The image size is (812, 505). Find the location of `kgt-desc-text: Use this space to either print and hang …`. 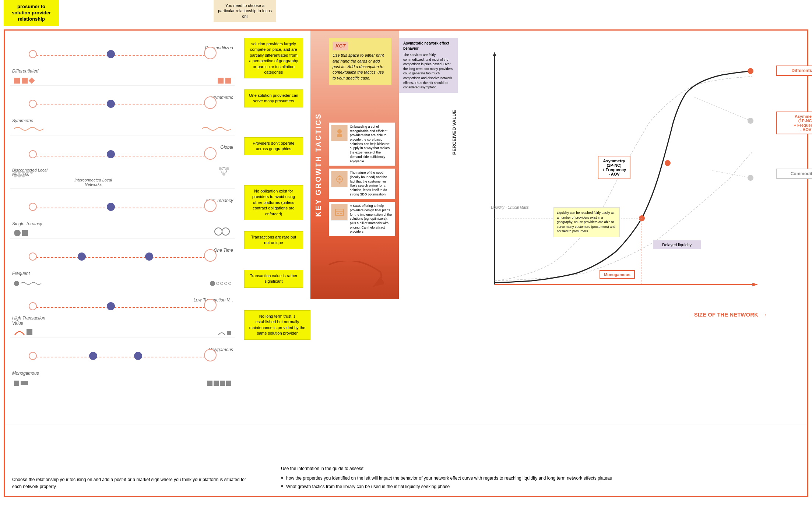

kgt-desc-text: Use this space to either print and hang … is located at coordinates (360, 67).